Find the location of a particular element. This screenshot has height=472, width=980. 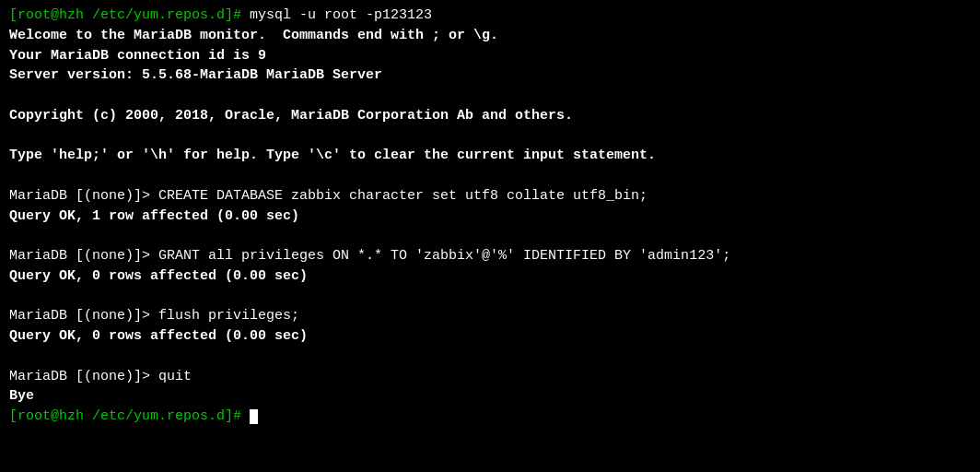

terminal-line-7: Type 'help;' or '\h' for help. Type '\c'… is located at coordinates (490, 156).